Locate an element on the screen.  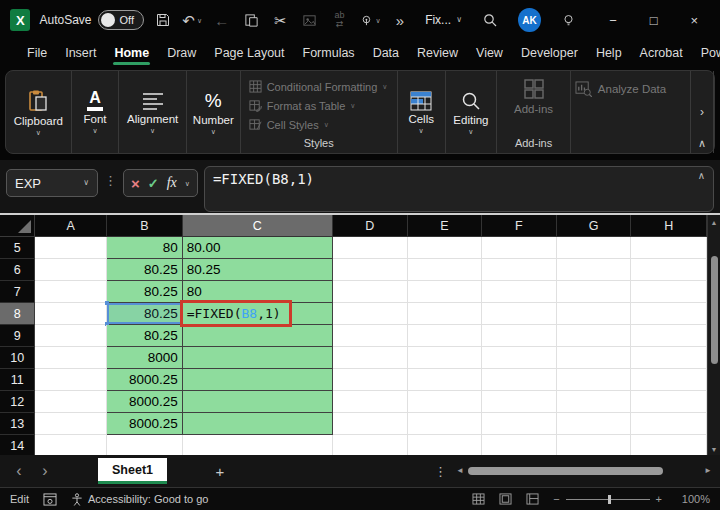
cell-b13: 8000.25 is located at coordinates (145, 424).